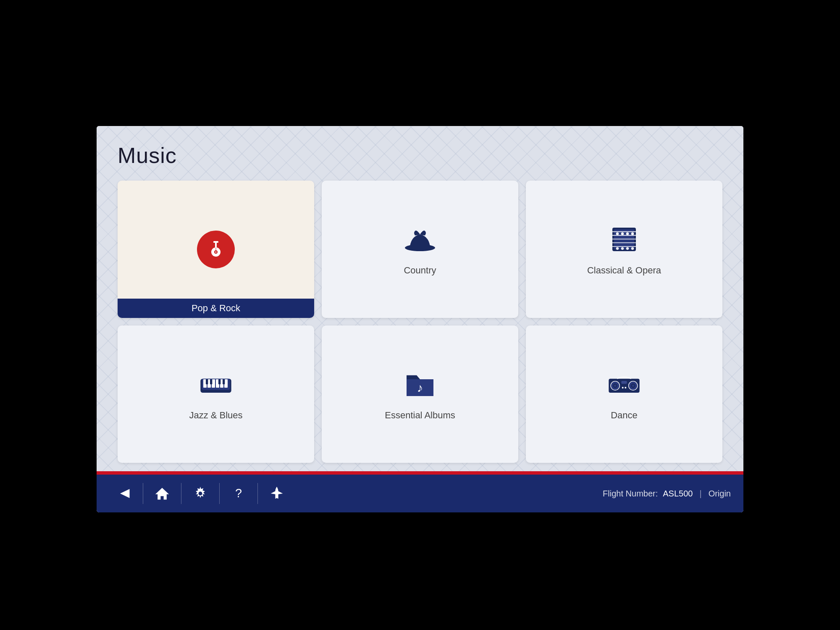 This screenshot has width=840, height=630. Describe the element at coordinates (239, 494) in the screenshot. I see `help-icon: ?` at that location.